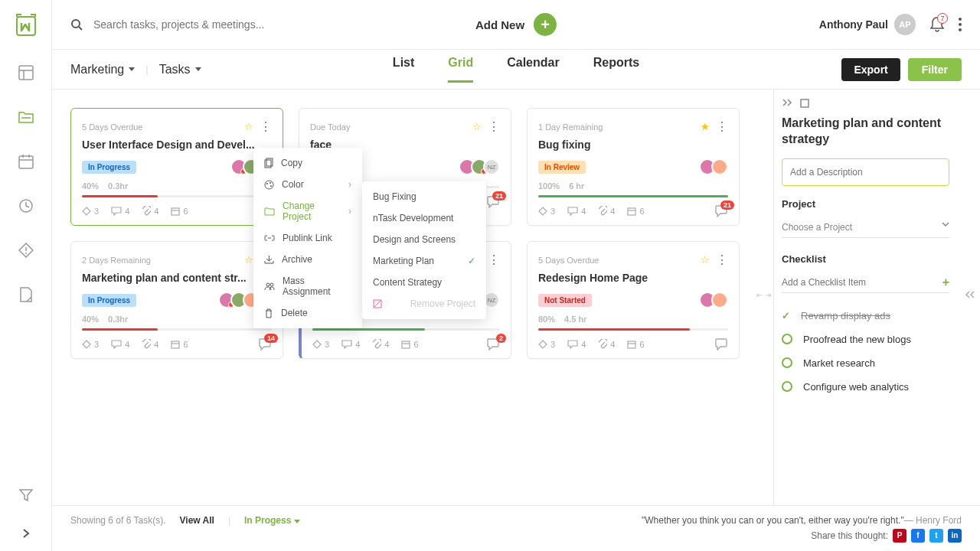 This screenshot has width=980, height=551. What do you see at coordinates (181, 70) in the screenshot?
I see `breadcrumb-view: Tasks` at bounding box center [181, 70].